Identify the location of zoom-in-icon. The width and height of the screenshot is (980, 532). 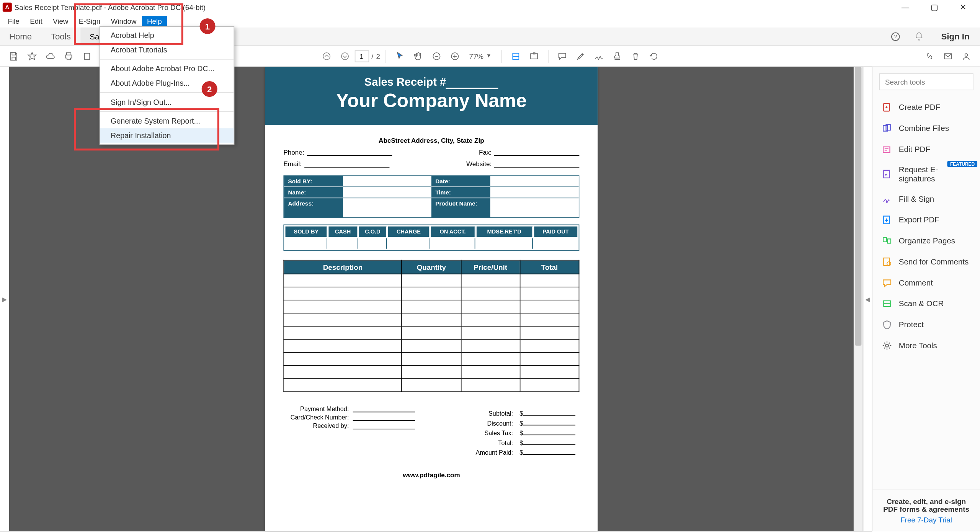
(455, 56).